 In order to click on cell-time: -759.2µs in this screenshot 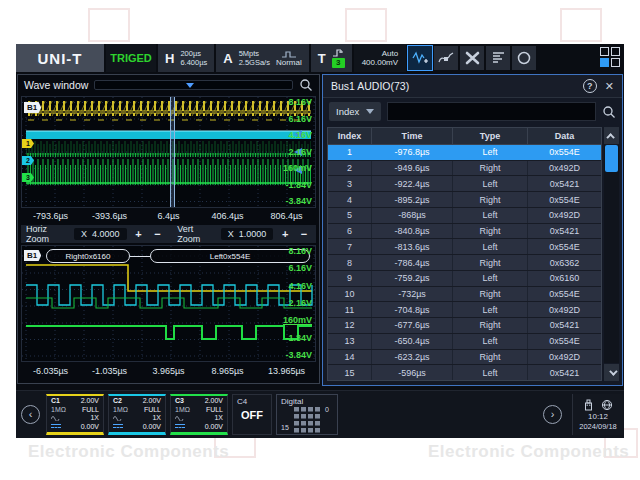, I will do `click(412, 278)`.